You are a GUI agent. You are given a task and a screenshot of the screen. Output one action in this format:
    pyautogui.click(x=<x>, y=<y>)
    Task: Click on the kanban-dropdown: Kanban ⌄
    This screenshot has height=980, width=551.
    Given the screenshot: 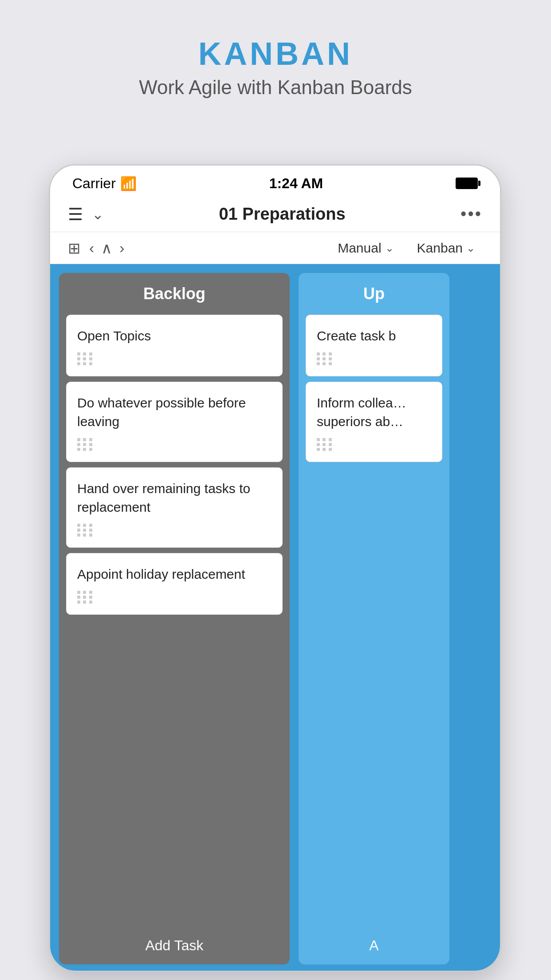 What is the action you would take?
    pyautogui.click(x=446, y=248)
    